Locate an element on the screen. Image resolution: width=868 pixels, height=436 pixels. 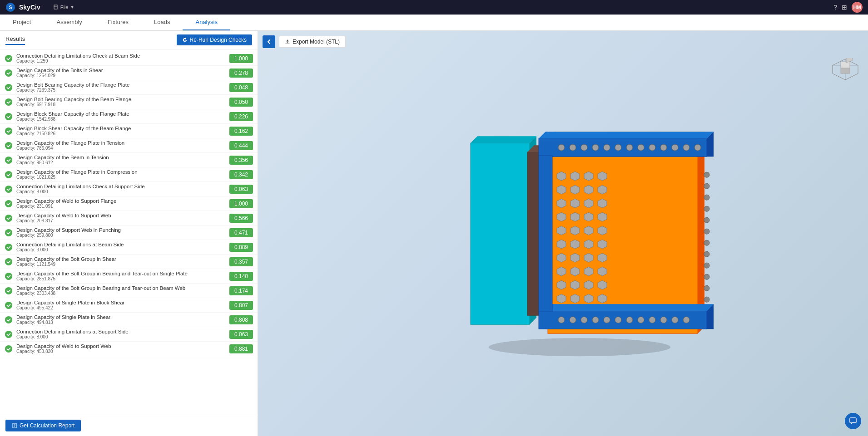
topbar: S SkyCiv File ▼ ? ⊞ HM is located at coordinates (434, 7).